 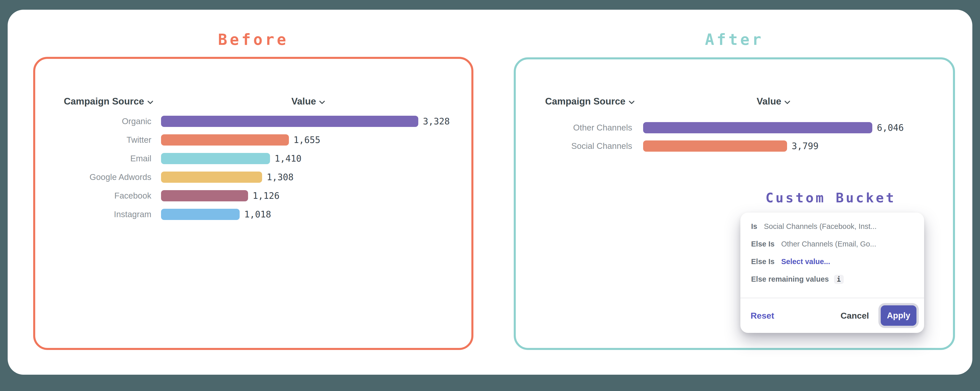 I want to click on row-label: Facebook, so click(x=94, y=196).